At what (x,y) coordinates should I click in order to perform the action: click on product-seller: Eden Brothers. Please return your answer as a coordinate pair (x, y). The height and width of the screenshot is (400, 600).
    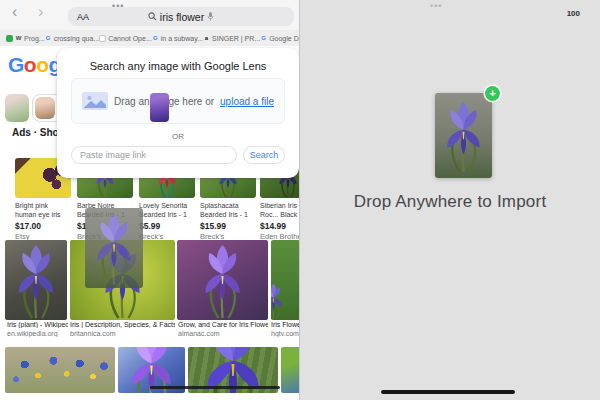
    Looking at the image, I should click on (280, 236).